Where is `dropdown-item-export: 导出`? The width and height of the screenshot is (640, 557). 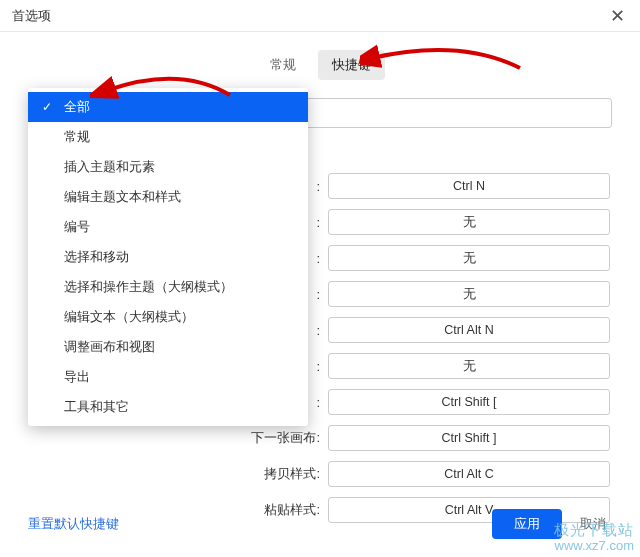
dropdown-item-export: 导出 is located at coordinates (168, 377).